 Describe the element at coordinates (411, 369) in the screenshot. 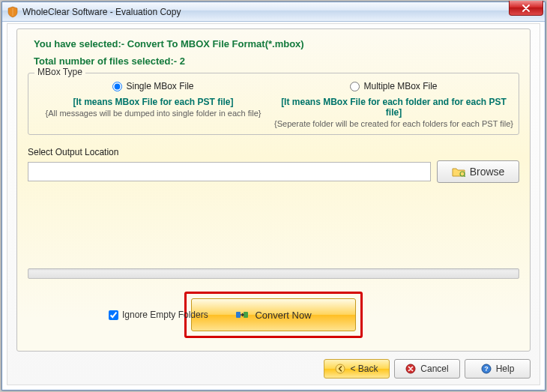

I see `cancel-icon` at that location.